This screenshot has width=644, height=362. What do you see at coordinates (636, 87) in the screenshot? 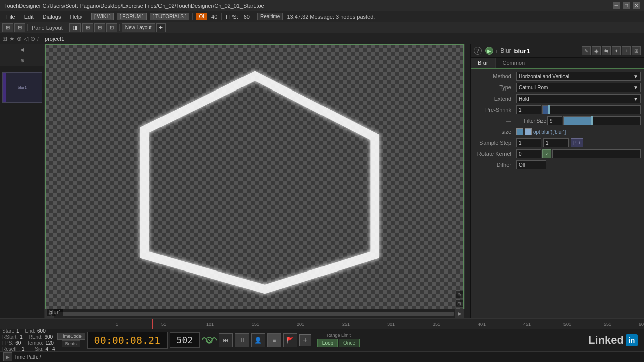
I see `dropdown-chevron2: ▼` at bounding box center [636, 87].